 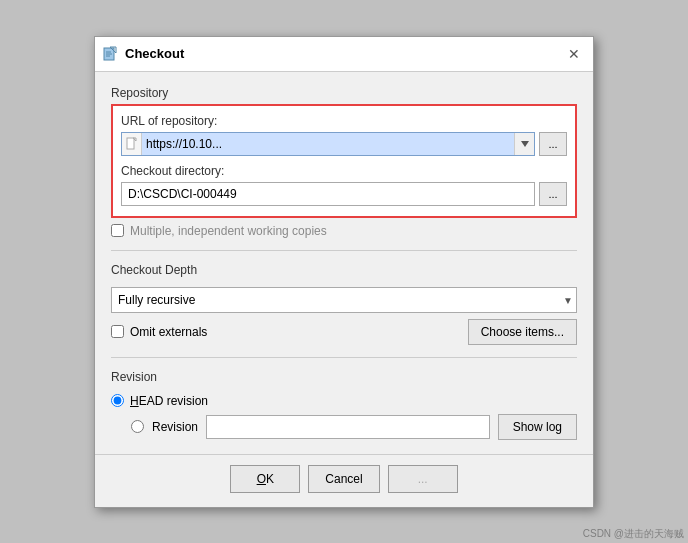 What do you see at coordinates (423, 479) in the screenshot?
I see `extra-button: ...` at bounding box center [423, 479].